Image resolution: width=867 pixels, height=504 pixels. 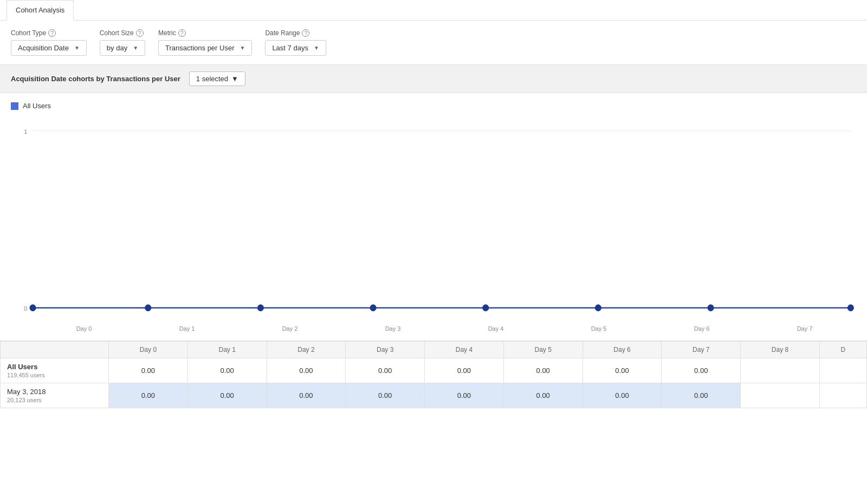 I want to click on table-header-day4: Day 4, so click(x=464, y=350).